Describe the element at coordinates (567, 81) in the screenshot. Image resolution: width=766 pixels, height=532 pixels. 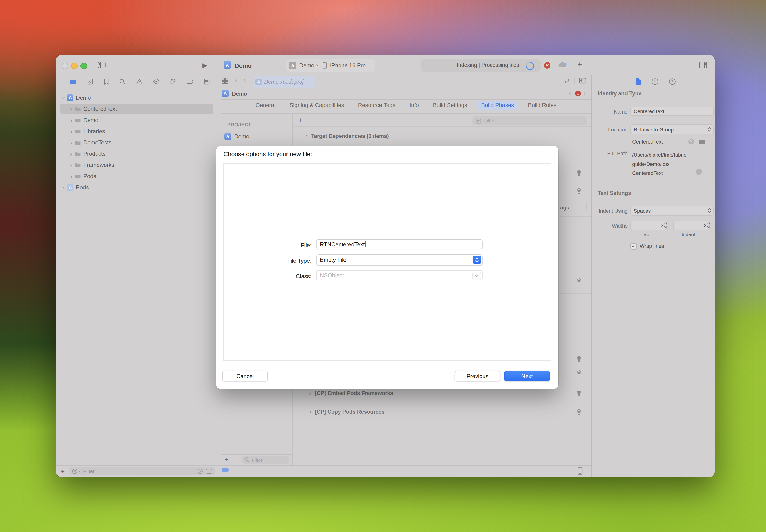
I see `swap-editor-icon: ⇄` at that location.